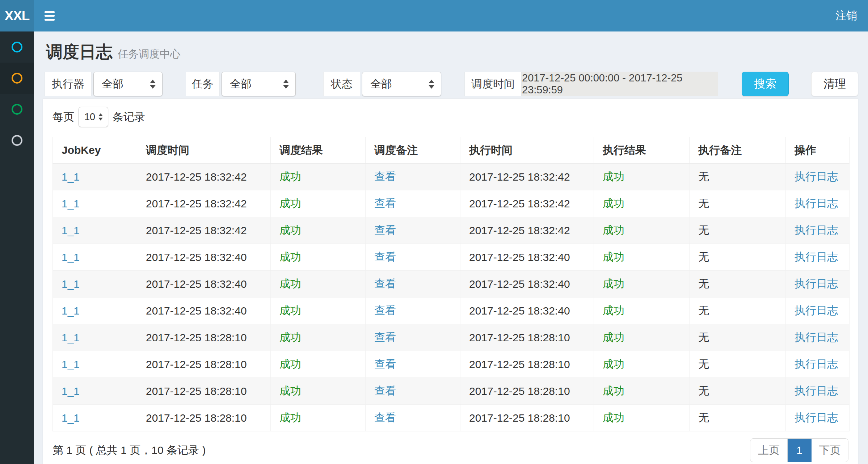 Image resolution: width=868 pixels, height=464 pixels. What do you see at coordinates (520, 364) in the screenshot?
I see `handle-time-cell: 2017-12-25 18:28:10` at bounding box center [520, 364].